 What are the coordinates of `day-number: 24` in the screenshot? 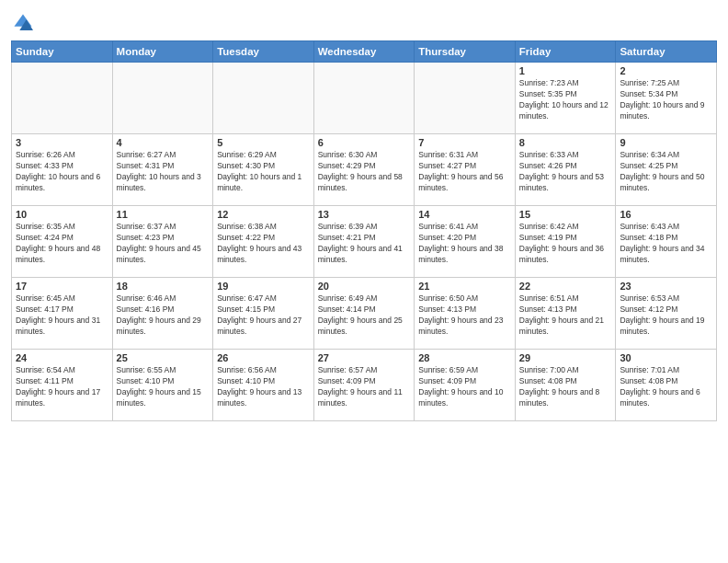 It's located at (63, 358).